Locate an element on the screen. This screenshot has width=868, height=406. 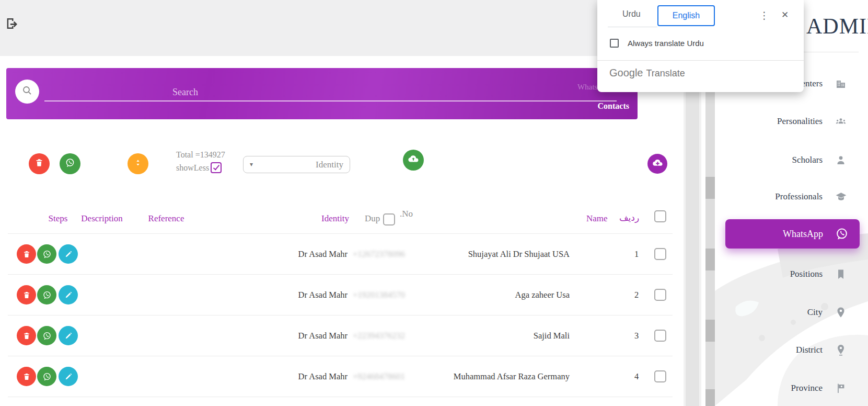
cloud-add-button is located at coordinates (657, 164).